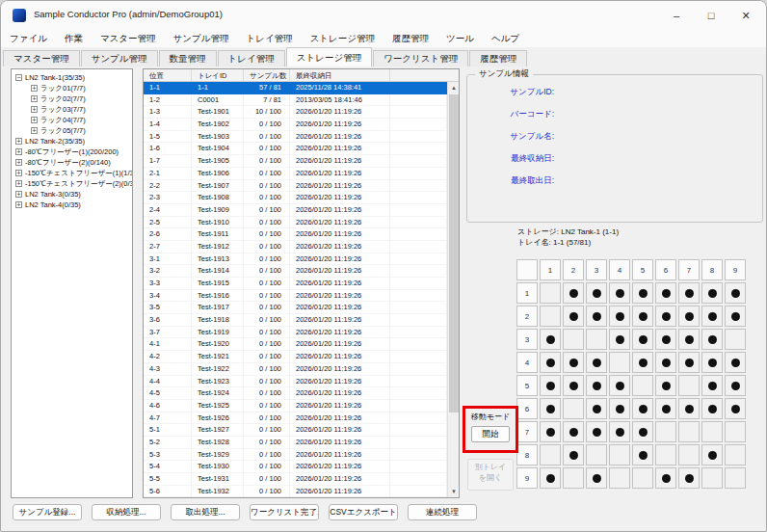 This screenshot has width=767, height=532. Describe the element at coordinates (295, 480) in the screenshot. I see `table-row: 5-5Test-19310 / 1002026/01/20 11:19:26` at that location.